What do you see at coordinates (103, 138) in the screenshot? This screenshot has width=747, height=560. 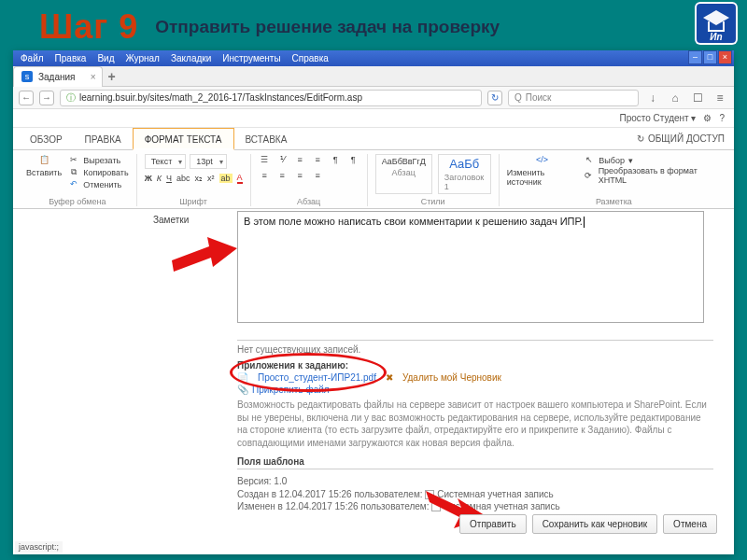 I see `tab-edit: ПРАВКА` at bounding box center [103, 138].